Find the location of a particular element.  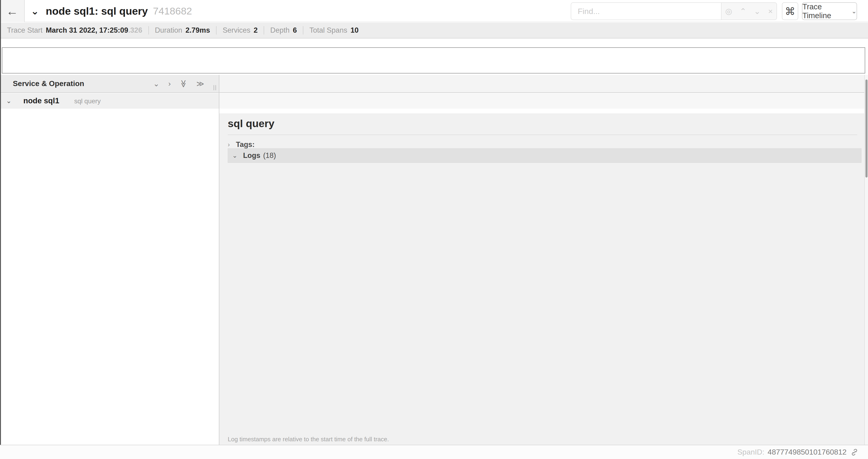

column-resize-handle is located at coordinates (215, 88).